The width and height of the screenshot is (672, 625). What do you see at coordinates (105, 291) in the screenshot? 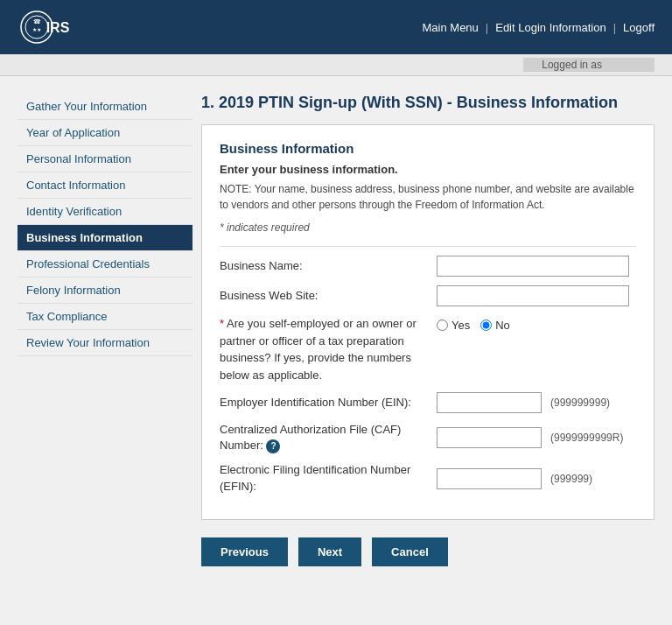
I see `sidebar-item-felony-info: Felony Information` at bounding box center [105, 291].